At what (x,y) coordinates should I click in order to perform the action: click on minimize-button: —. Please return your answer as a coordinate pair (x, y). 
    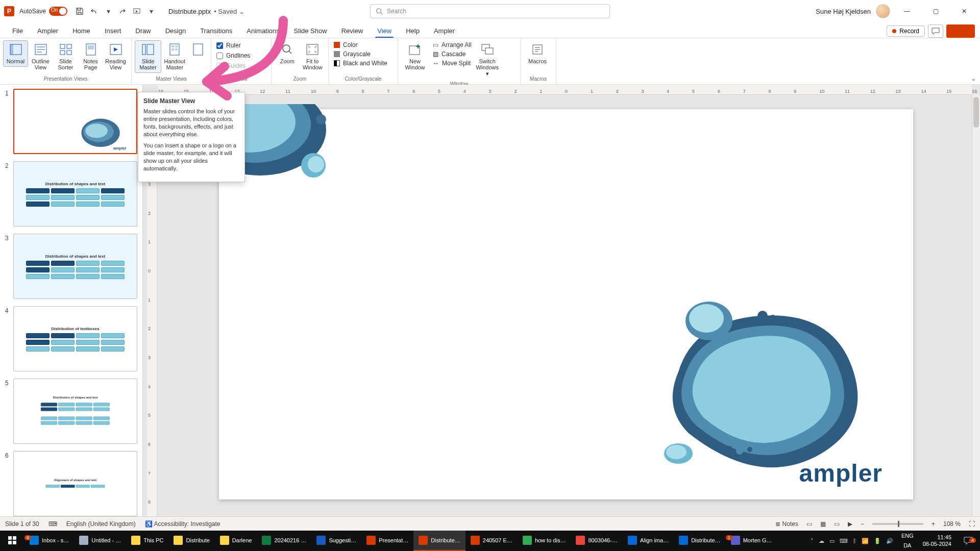
    Looking at the image, I should click on (907, 11).